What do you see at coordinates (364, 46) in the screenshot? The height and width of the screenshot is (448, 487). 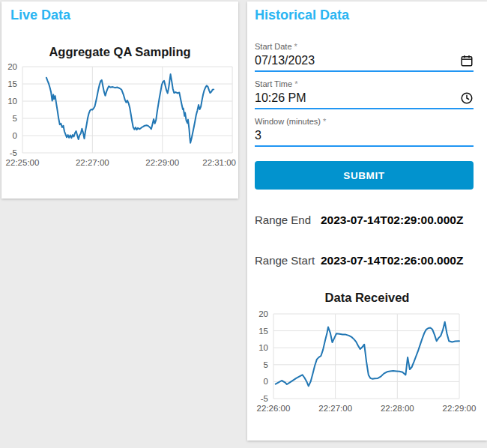 I see `start-date-label: Start Date*` at bounding box center [364, 46].